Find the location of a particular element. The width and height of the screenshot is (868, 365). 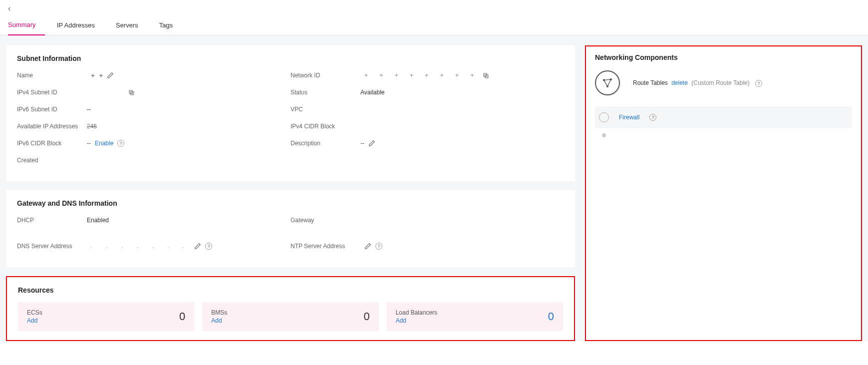

tile-name: Load Balancers is located at coordinates (416, 313).